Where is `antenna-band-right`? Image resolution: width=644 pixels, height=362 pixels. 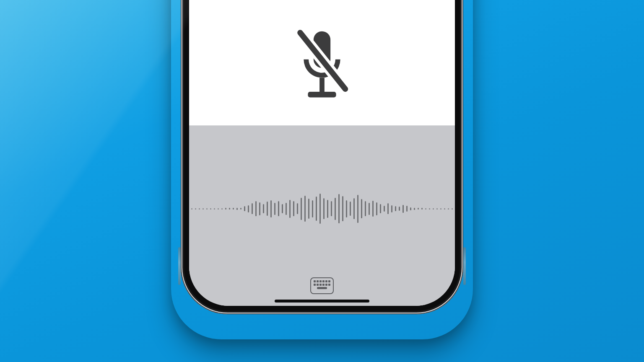
antenna-band-right is located at coordinates (465, 266).